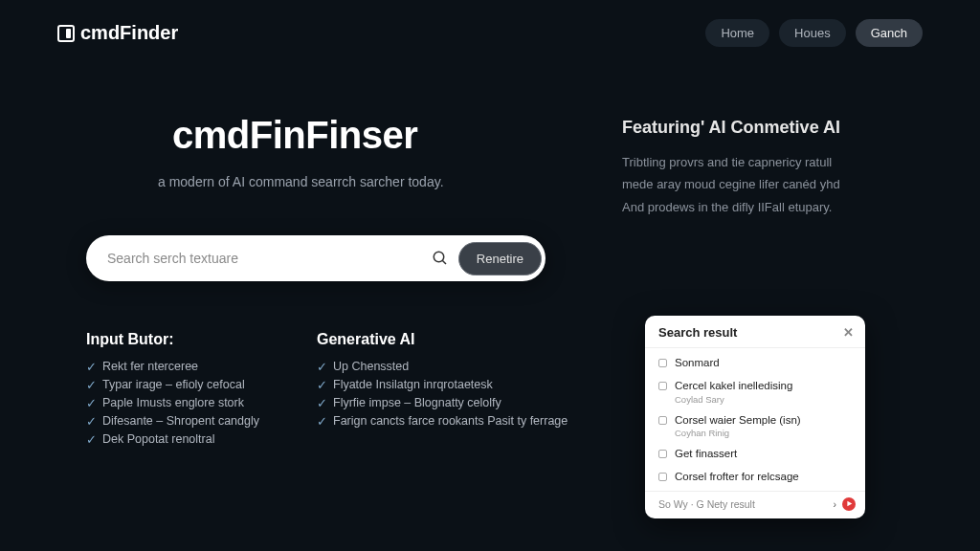  Describe the element at coordinates (889, 33) in the screenshot. I see `nav-ganch: Ganch` at that location.